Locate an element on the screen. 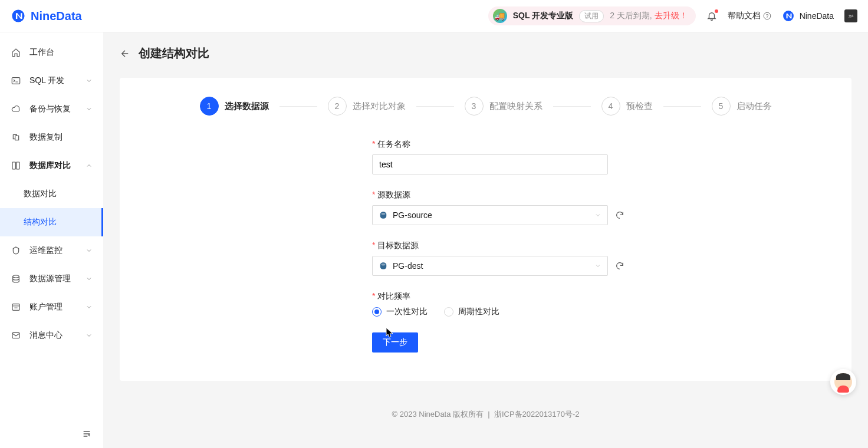  edition-banner: 🚚 SQL 开发专业版 试用 2 天后到期, 去升级！ is located at coordinates (592, 16).